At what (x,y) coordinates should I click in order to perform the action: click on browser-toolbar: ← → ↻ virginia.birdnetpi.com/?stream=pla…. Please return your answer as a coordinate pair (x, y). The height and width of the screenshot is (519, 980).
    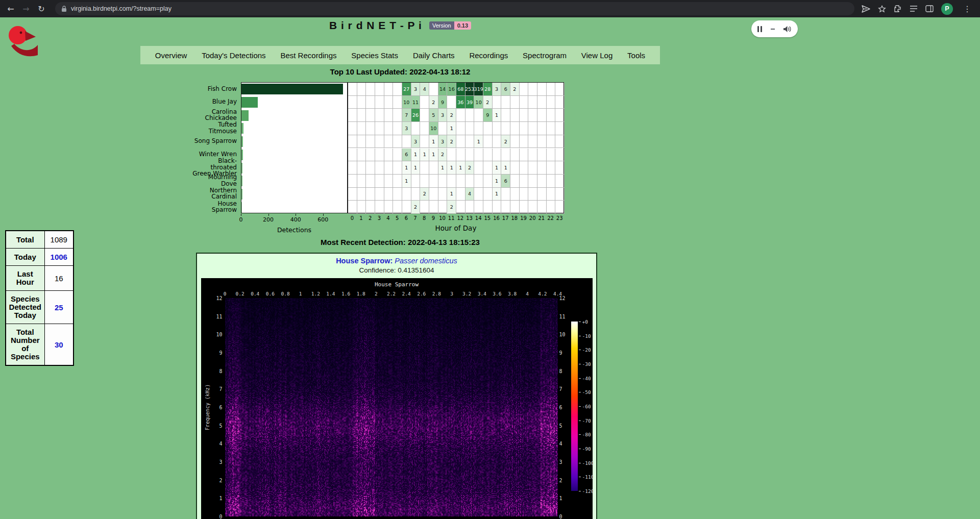
    Looking at the image, I should click on (490, 9).